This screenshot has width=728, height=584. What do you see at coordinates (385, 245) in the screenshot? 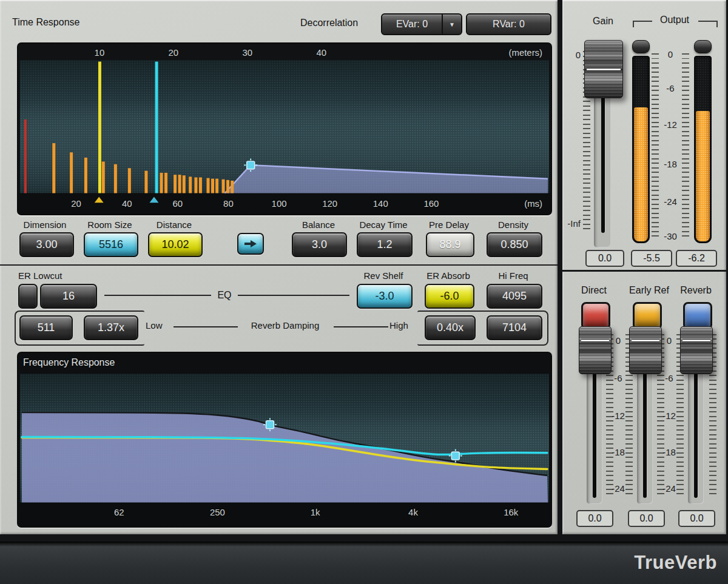
I see `decay-time-value-button: 1.2` at bounding box center [385, 245].